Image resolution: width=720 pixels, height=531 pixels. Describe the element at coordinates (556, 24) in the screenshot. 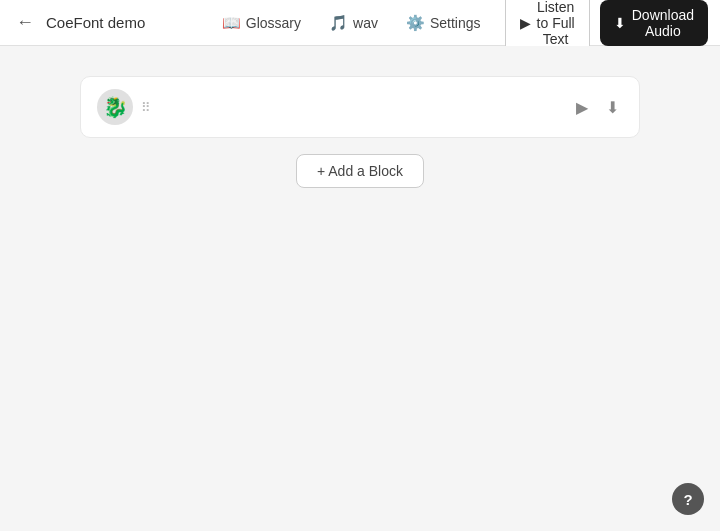

I see `listen-label: Listen to Full Text` at that location.